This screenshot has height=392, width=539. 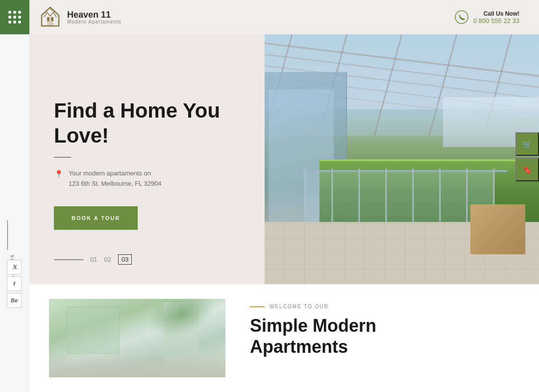 What do you see at coordinates (59, 174) in the screenshot?
I see `location-icon: 📍` at bounding box center [59, 174].